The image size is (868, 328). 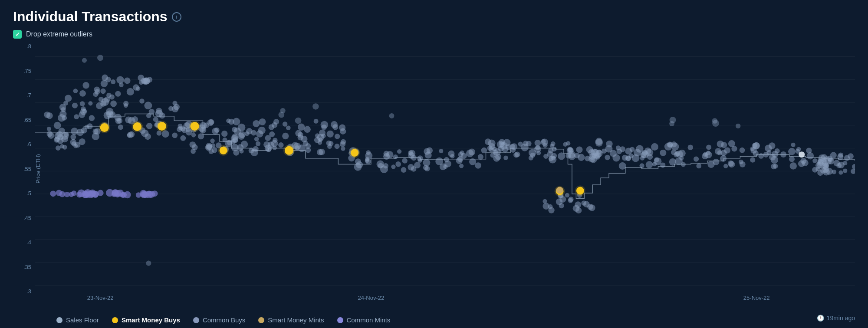 I want to click on y-axis: .8 .75 .7 .65 .6 .55 .5 .45 .4 .35 .3, so click(x=24, y=177).